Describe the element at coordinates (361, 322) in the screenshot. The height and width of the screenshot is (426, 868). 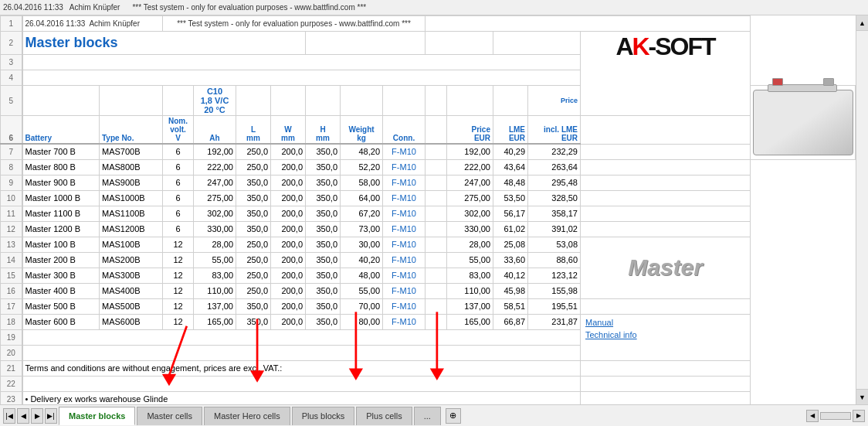
I see `weight: 80,00` at that location.